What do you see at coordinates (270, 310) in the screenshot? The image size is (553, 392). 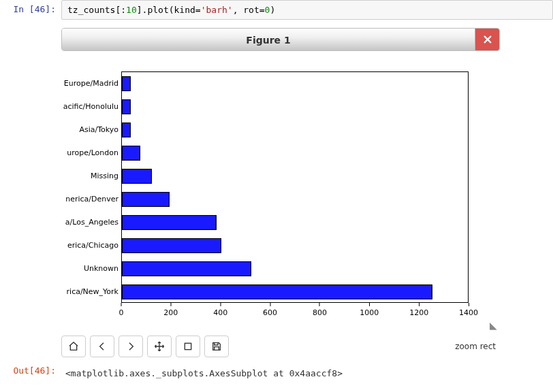 I see `x-tick: 600` at bounding box center [270, 310].